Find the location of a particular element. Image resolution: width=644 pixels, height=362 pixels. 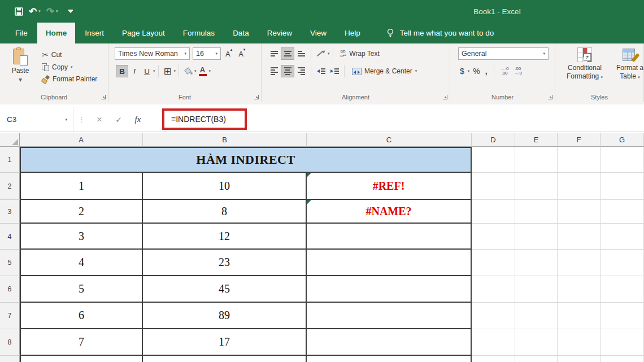

cell-F4 is located at coordinates (579, 237).